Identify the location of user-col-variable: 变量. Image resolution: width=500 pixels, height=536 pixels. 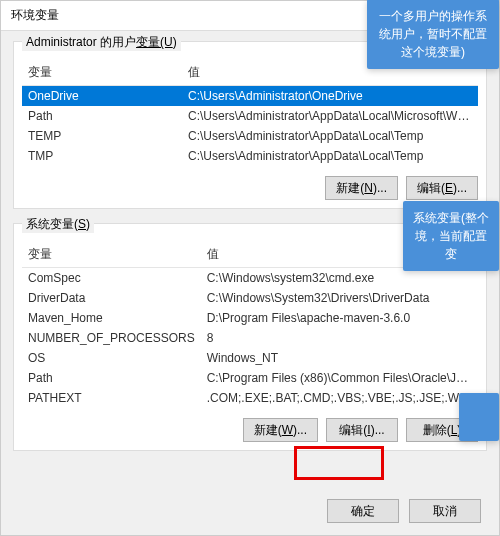
(102, 73).